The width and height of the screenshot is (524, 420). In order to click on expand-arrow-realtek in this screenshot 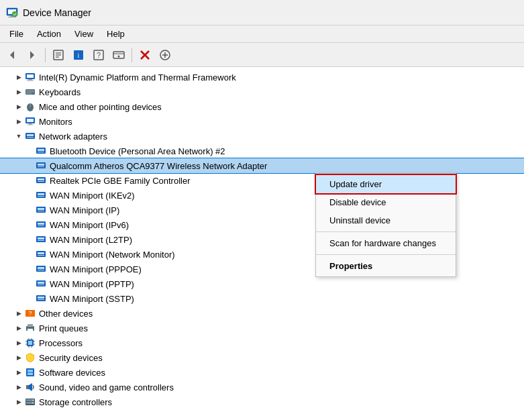, I will do `click(30, 180)`.